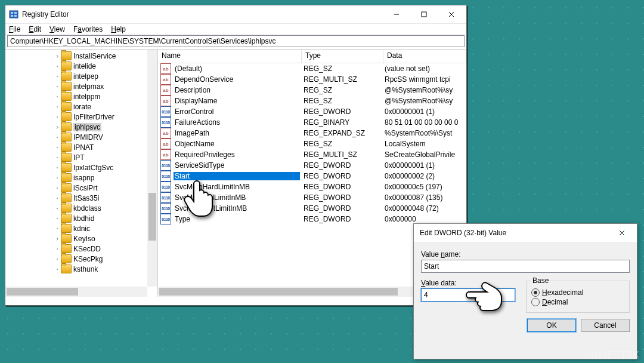 The image size is (644, 363). I want to click on ok-button: OK, so click(552, 325).